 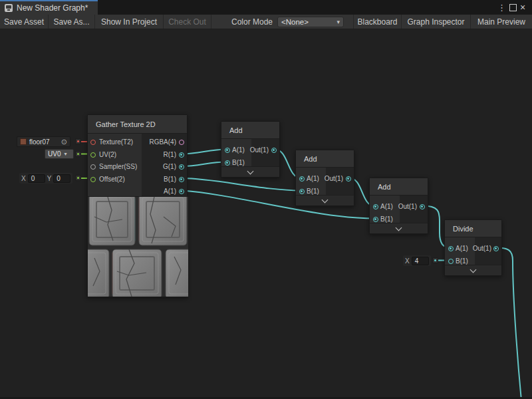 I want to click on offset-y-input: 0, so click(x=62, y=178).